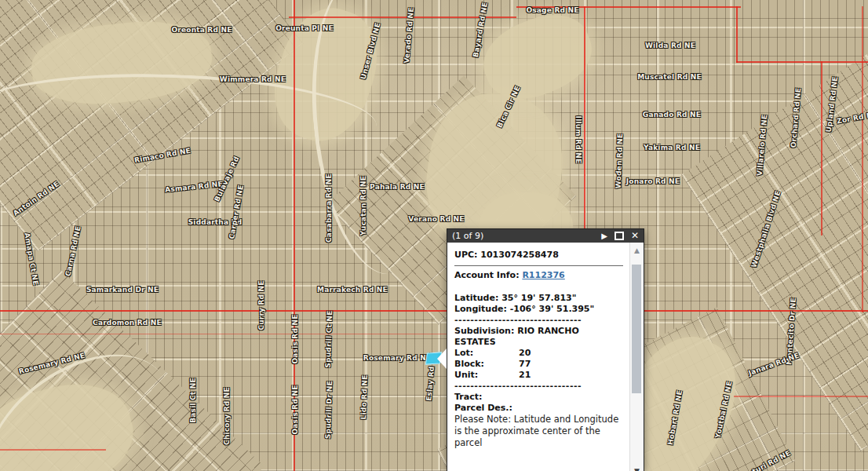 The width and height of the screenshot is (868, 471). I want to click on popup-titlebar: (1 of 9) ▶ ✕, so click(545, 236).